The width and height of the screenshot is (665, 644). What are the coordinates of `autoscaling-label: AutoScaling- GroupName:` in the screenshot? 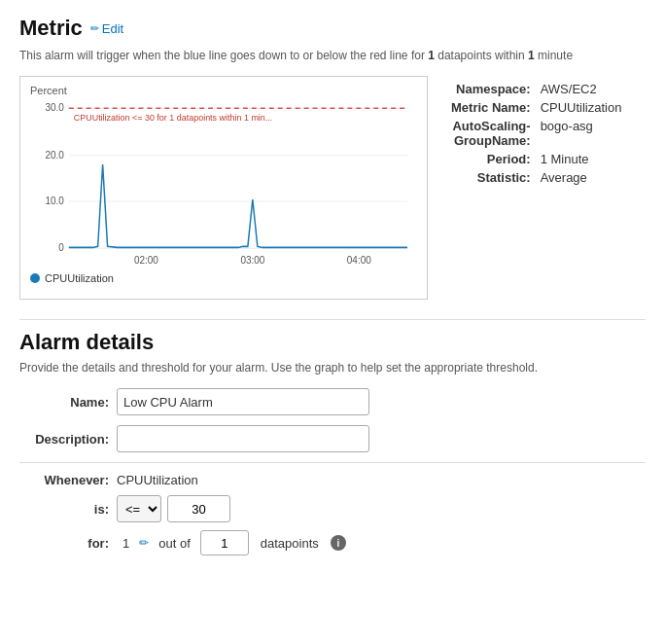 It's located at (492, 133).